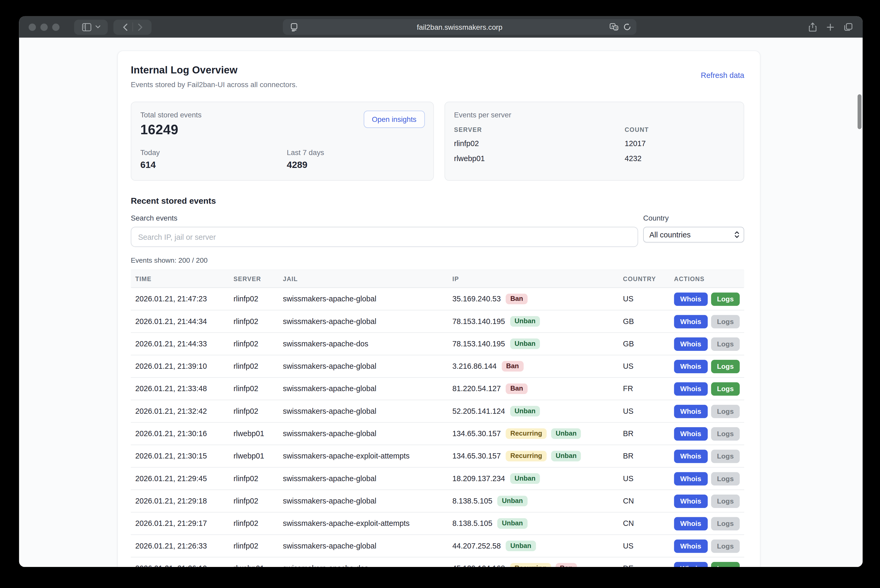  Describe the element at coordinates (474, 366) in the screenshot. I see `event-ip: 3.216.86.144` at that location.